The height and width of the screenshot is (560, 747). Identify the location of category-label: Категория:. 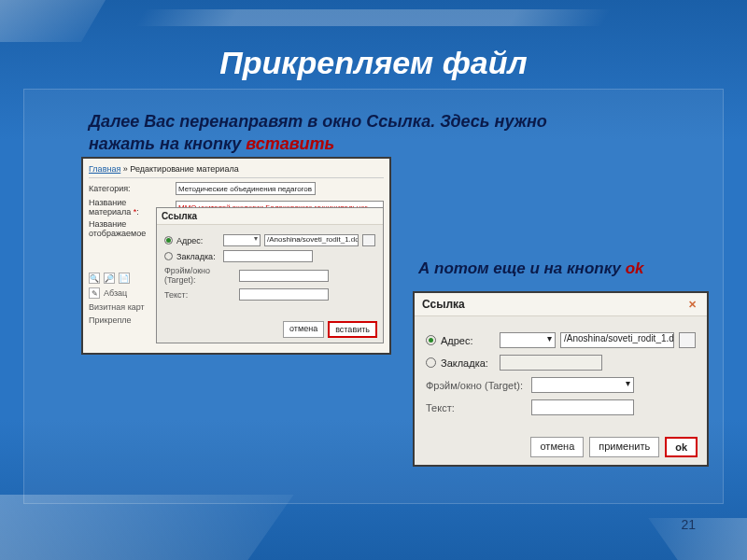
(130, 189).